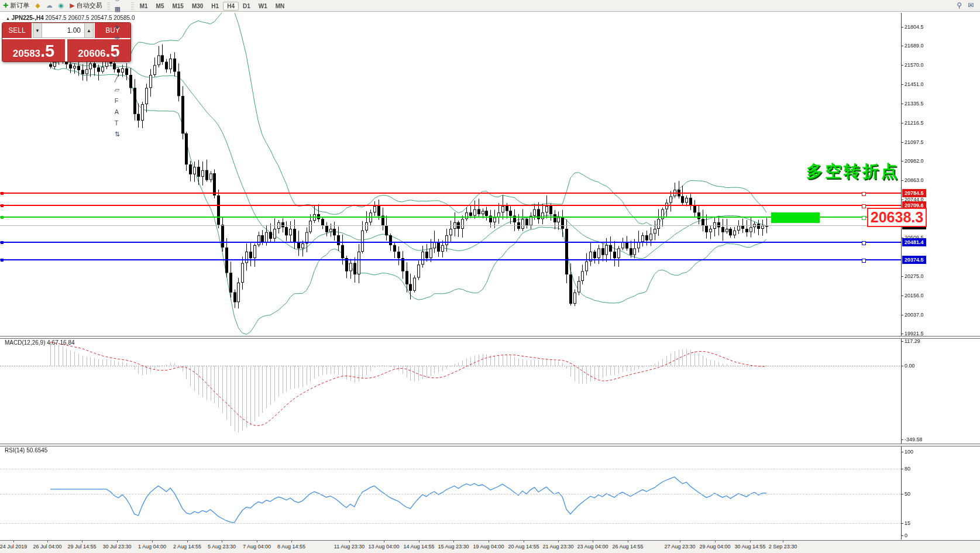 This screenshot has width=980, height=553. What do you see at coordinates (121, 27) in the screenshot?
I see `cursor-button: ➤` at bounding box center [121, 27].